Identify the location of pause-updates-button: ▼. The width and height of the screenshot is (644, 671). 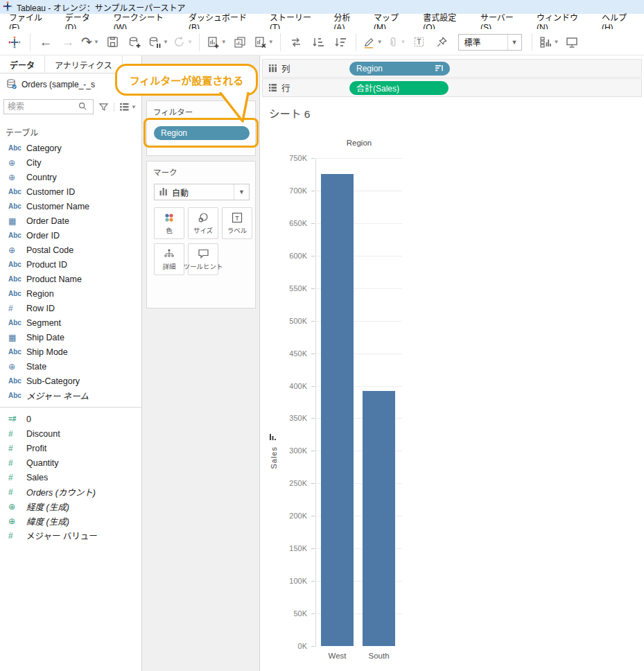
(158, 42).